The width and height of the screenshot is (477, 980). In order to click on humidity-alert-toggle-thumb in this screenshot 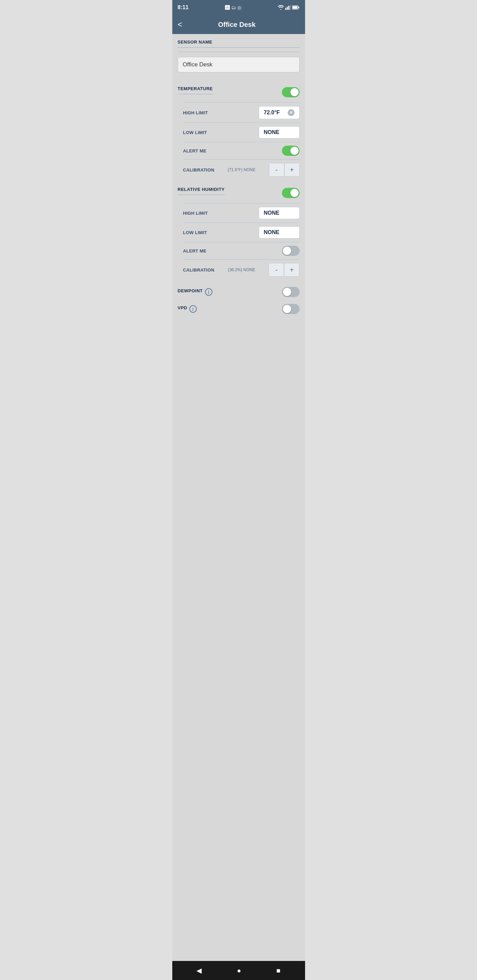, I will do `click(287, 251)`.